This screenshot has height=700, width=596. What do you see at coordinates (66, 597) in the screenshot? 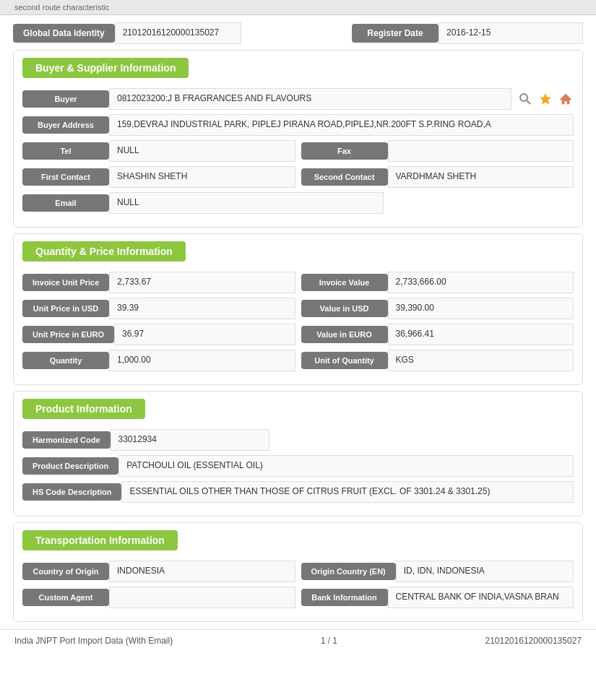
I see `custom-agent-label: Custom Agent` at bounding box center [66, 597].